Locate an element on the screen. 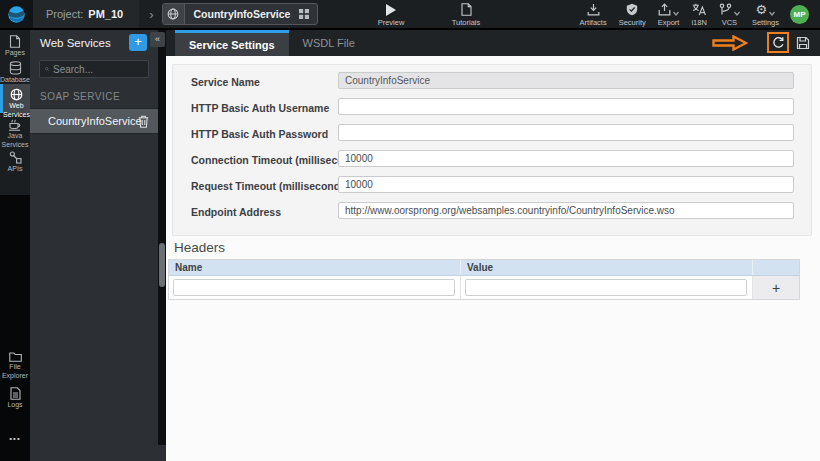 The image size is (820, 461). export-label: Export is located at coordinates (669, 22).